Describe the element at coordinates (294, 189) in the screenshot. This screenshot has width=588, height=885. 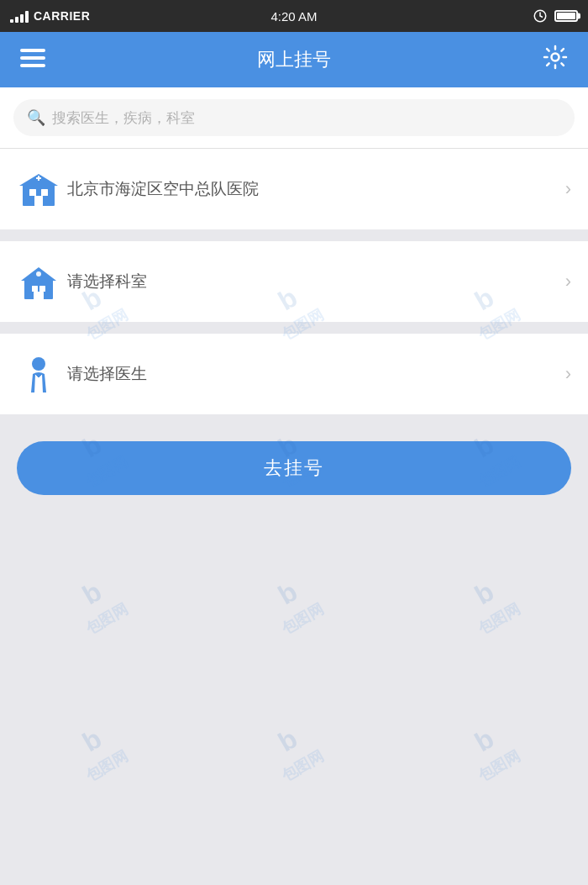
I see `hospital-section: 北京市海淀区空中总队医院 ›` at that location.